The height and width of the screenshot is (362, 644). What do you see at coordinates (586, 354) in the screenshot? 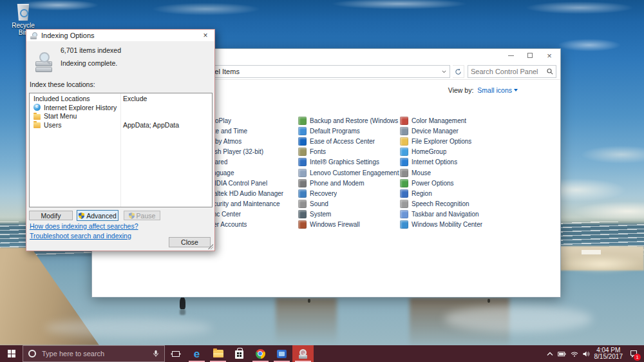
I see `volume-icon` at bounding box center [586, 354].